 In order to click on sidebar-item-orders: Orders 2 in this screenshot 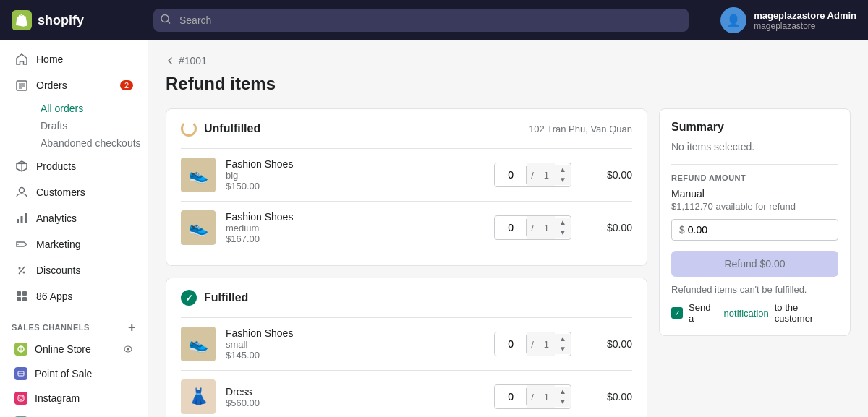, I will do `click(74, 85)`.